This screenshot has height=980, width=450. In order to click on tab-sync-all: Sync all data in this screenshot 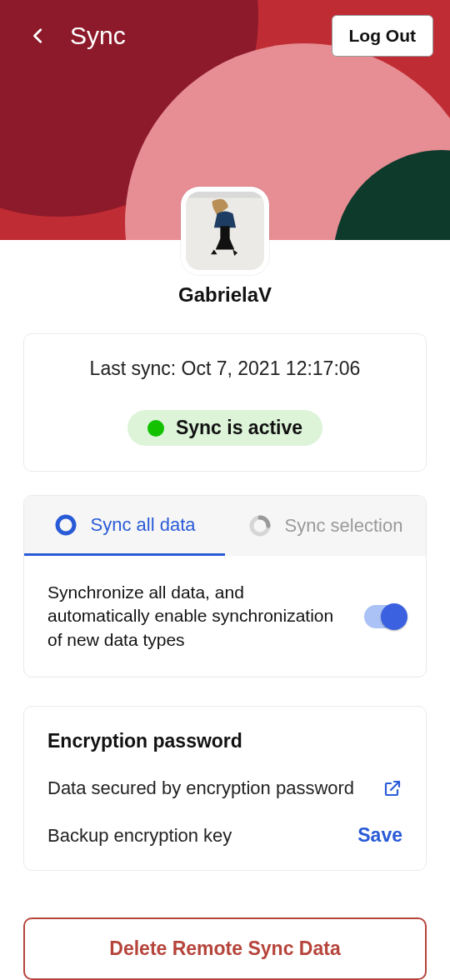, I will do `click(125, 526)`.